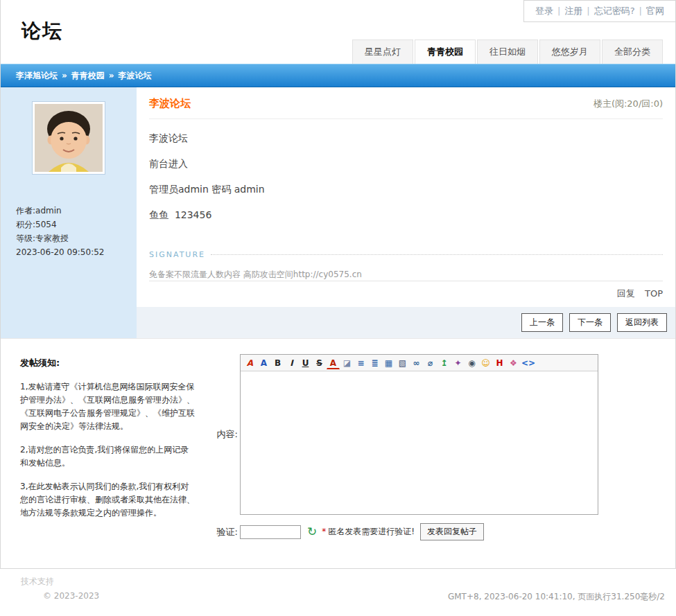 The image size is (676, 616). Describe the element at coordinates (430, 363) in the screenshot. I see `unlink-icon: ⌀` at that location.